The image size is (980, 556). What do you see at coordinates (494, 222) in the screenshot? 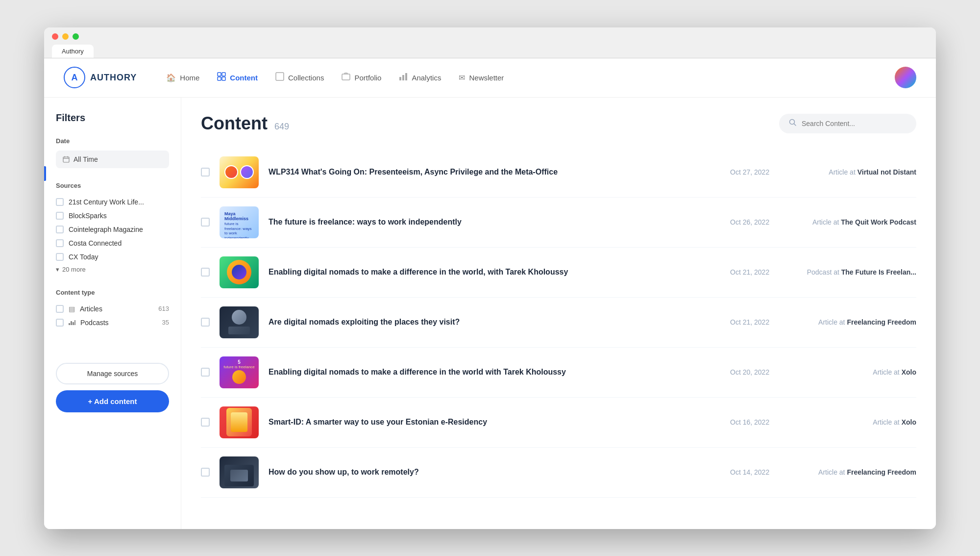
I see `row-title-2: The future is freelance: ways to work in…` at bounding box center [494, 222].